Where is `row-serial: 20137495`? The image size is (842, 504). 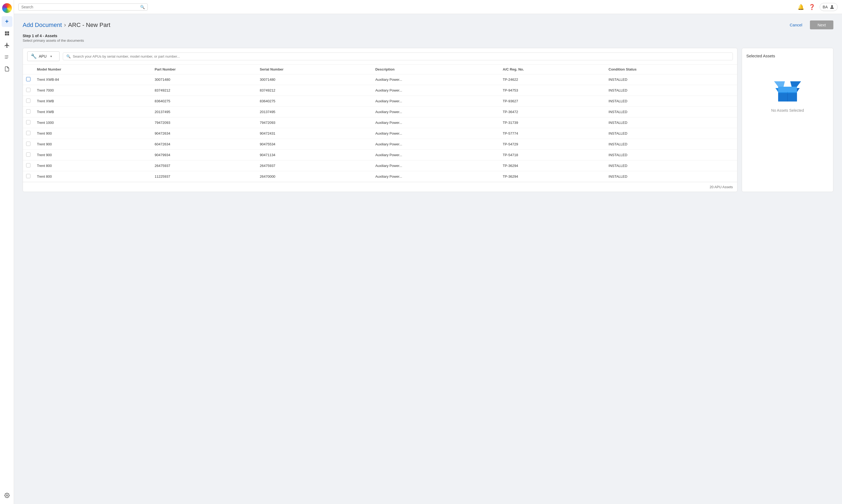
row-serial: 20137495 is located at coordinates (314, 112).